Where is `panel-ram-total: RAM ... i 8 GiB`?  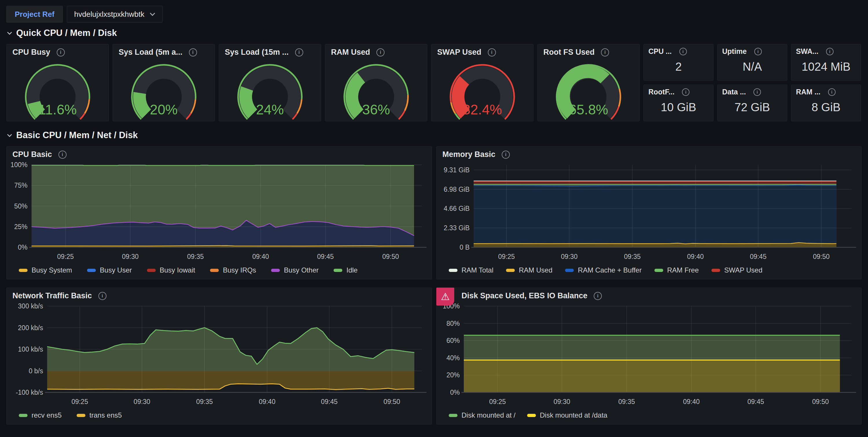 panel-ram-total: RAM ... i 8 GiB is located at coordinates (826, 103).